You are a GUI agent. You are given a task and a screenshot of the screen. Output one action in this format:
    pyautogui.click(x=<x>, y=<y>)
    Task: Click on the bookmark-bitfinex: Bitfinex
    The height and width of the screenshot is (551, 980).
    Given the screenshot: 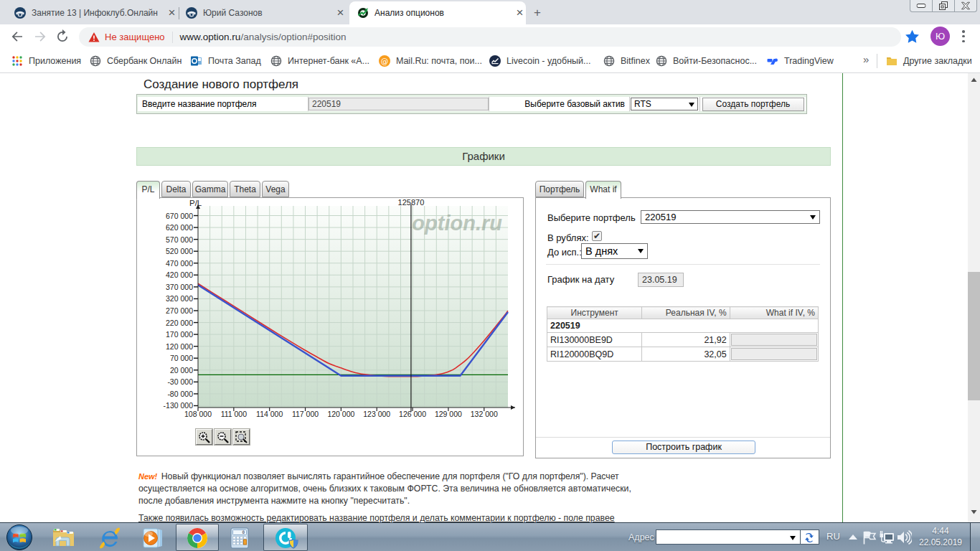 What is the action you would take?
    pyautogui.click(x=627, y=61)
    